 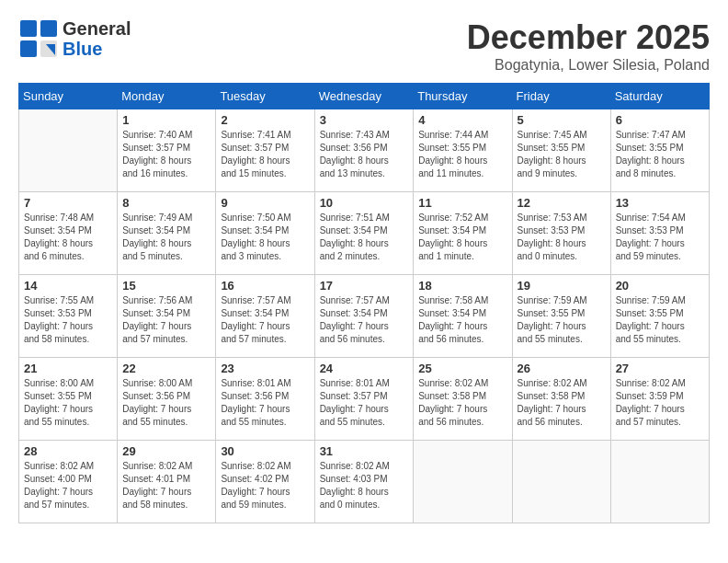 What do you see at coordinates (68, 234) in the screenshot?
I see `calendar-cell: 7Sunrise: 7:48 AMSunset: 3:54 PMDaylight…` at bounding box center [68, 234].